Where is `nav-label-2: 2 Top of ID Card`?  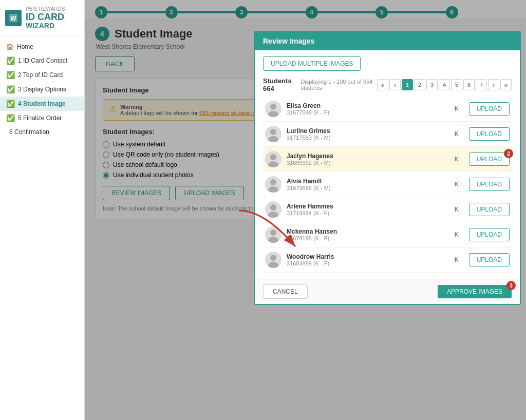
nav-label-2: 2 Top of ID Card is located at coordinates (40, 75).